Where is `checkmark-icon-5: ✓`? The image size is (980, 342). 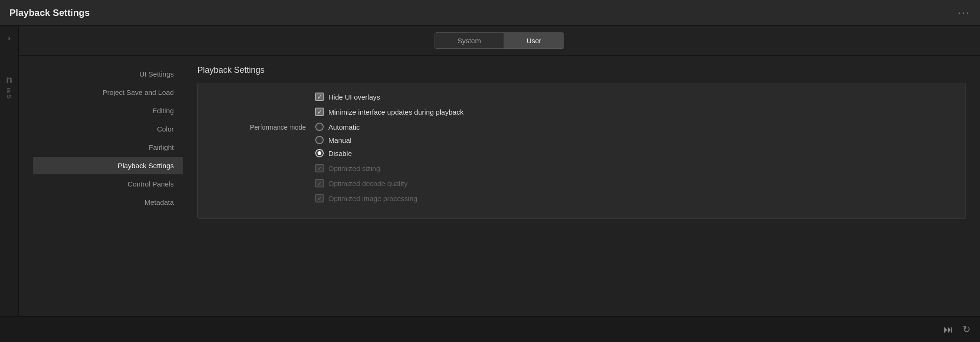
checkmark-icon-5: ✓ is located at coordinates (319, 198).